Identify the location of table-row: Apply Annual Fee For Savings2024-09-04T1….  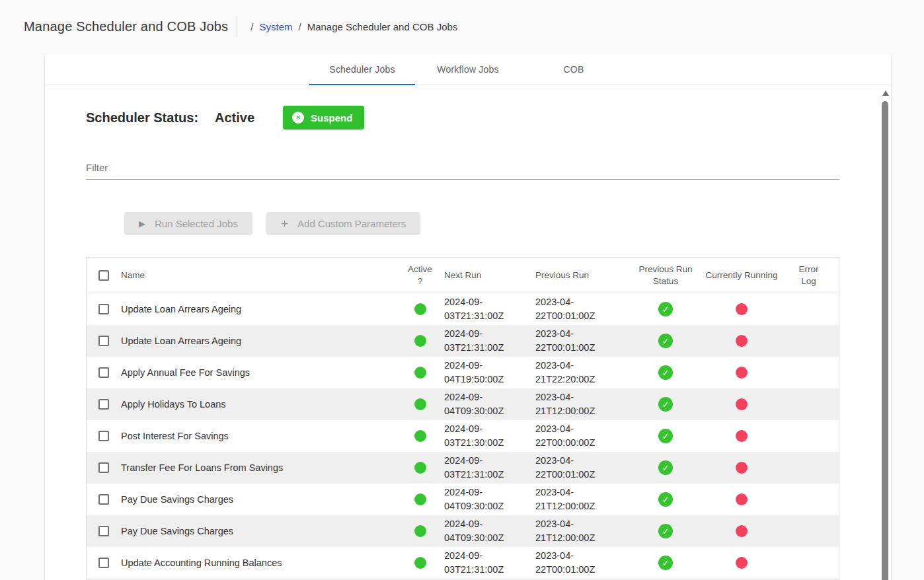
(463, 373).